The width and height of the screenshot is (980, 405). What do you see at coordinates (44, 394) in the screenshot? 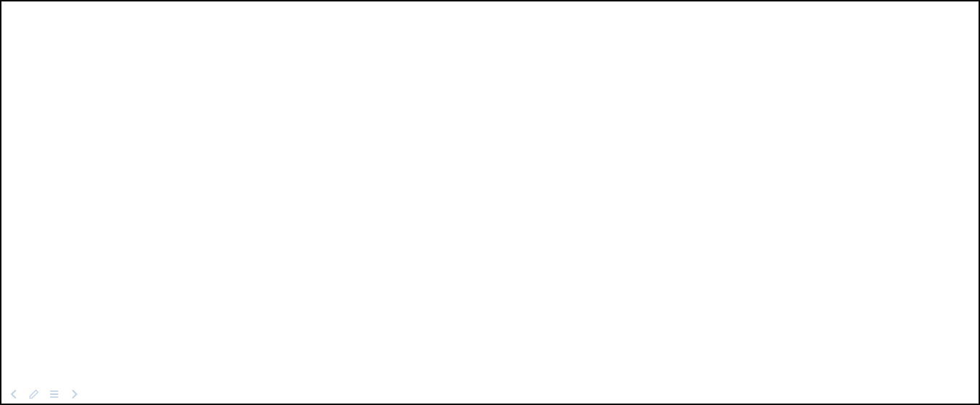
I see `bottom-toolbar` at bounding box center [44, 394].